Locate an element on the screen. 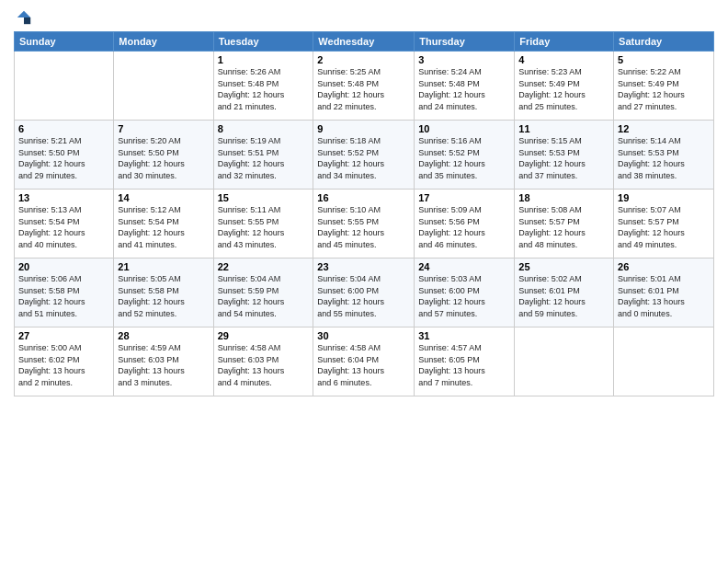 This screenshot has width=728, height=563. calendar-cell: 21Sunrise: 5:05 AM Sunset: 5:58 PM Dayli… is located at coordinates (164, 293).